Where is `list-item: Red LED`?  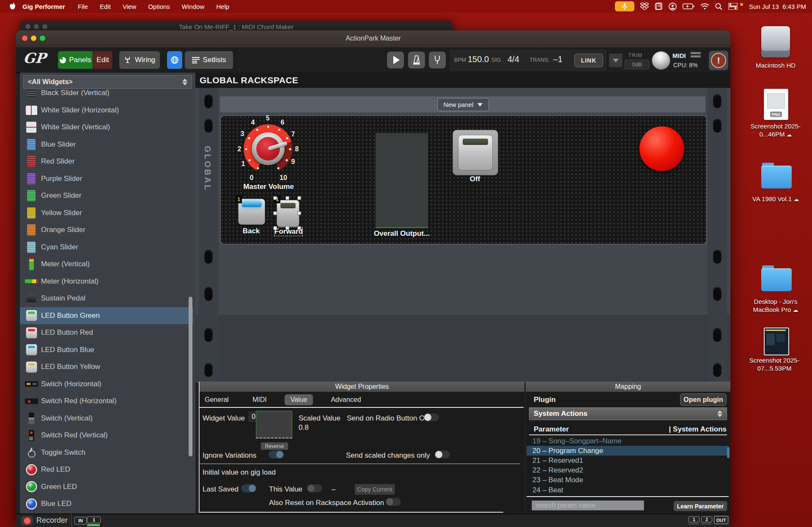 list-item: Red LED is located at coordinates (107, 470).